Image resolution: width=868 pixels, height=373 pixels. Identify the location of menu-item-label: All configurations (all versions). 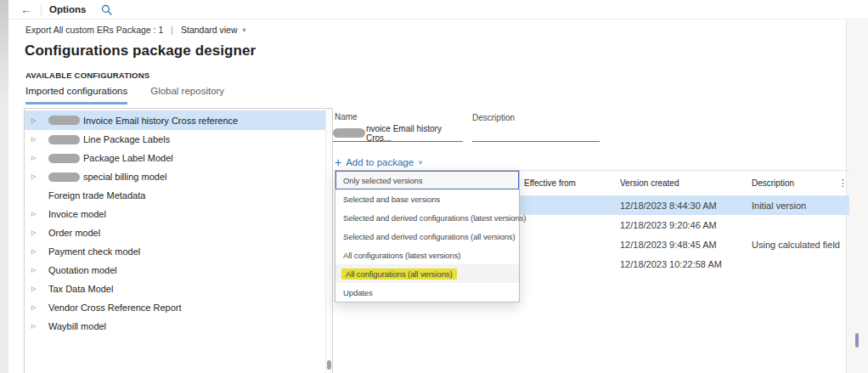
(399, 274).